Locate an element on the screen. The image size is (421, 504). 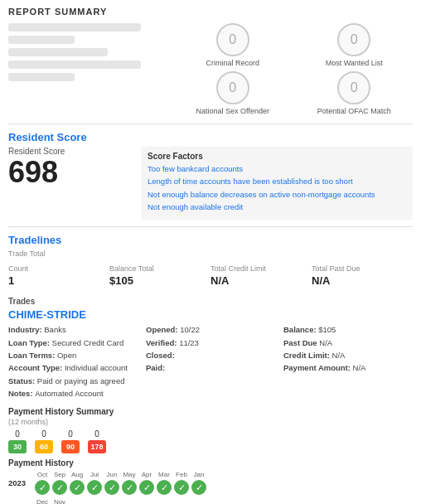
trade-credit-limit-value: N/A is located at coordinates (261, 280).